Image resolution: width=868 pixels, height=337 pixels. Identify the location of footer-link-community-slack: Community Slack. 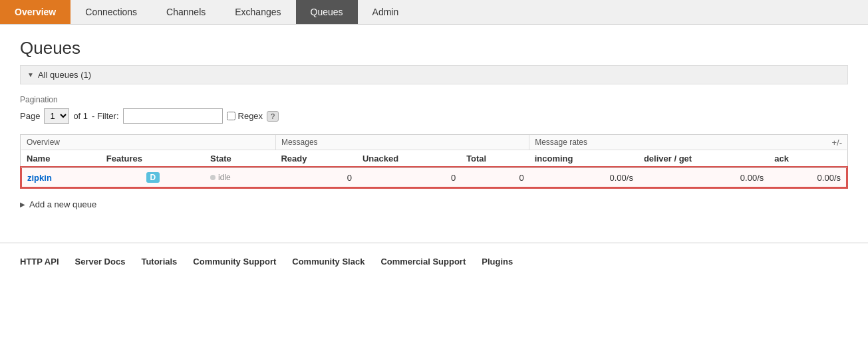
(329, 262).